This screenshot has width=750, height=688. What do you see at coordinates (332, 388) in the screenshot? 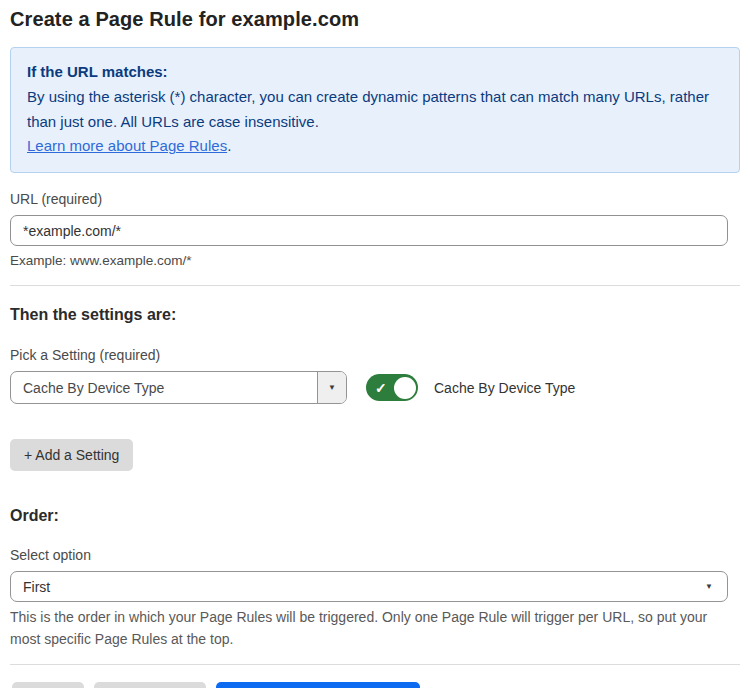
I see `setting-select-arrow-button: ▼` at bounding box center [332, 388].